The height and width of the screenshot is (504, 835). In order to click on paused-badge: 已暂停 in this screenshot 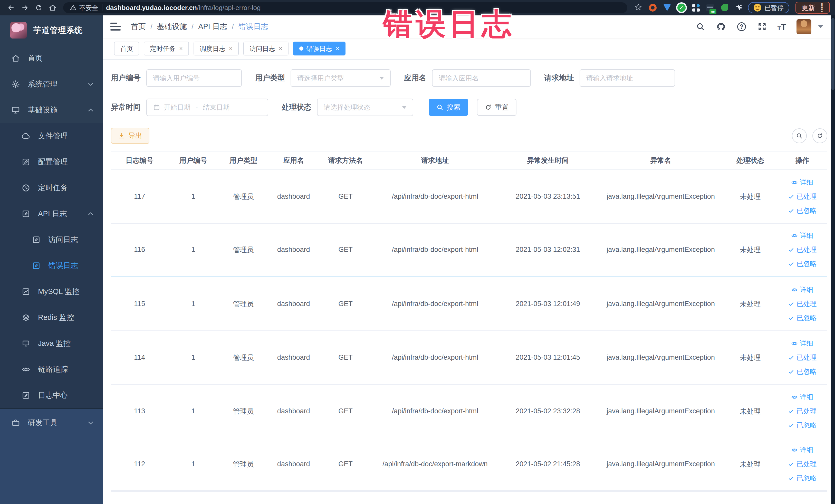, I will do `click(769, 7)`.